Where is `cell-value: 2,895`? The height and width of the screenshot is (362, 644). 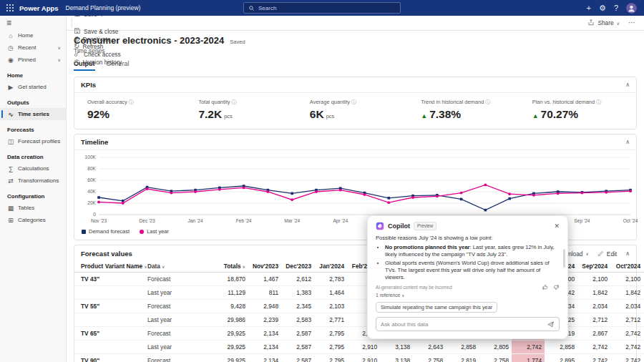
cell-value: 2,895 is located at coordinates (561, 359).